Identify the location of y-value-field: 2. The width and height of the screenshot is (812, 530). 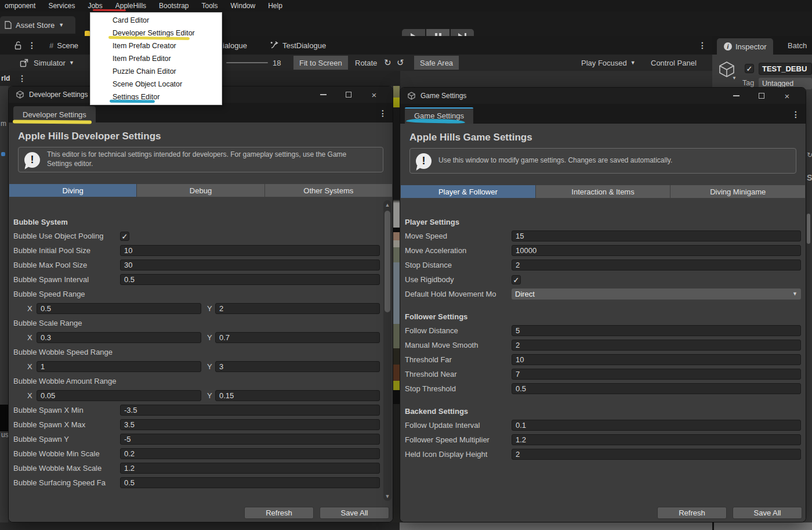
(298, 309).